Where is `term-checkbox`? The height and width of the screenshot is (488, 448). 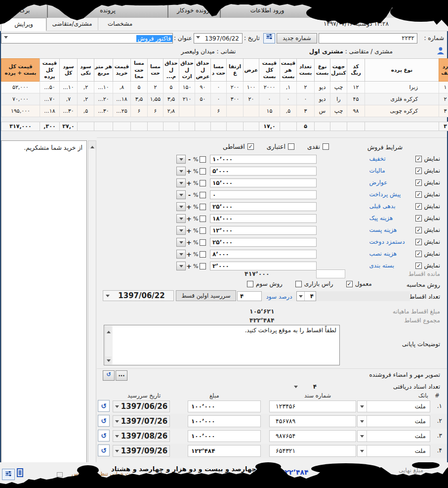
term-checkbox is located at coordinates (326, 146).